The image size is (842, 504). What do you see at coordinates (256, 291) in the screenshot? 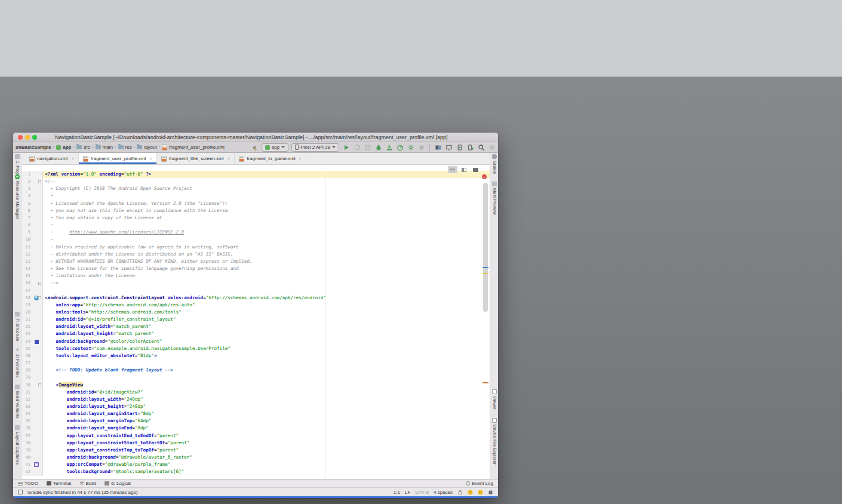
I see `code-line-17: 17` at bounding box center [256, 291].